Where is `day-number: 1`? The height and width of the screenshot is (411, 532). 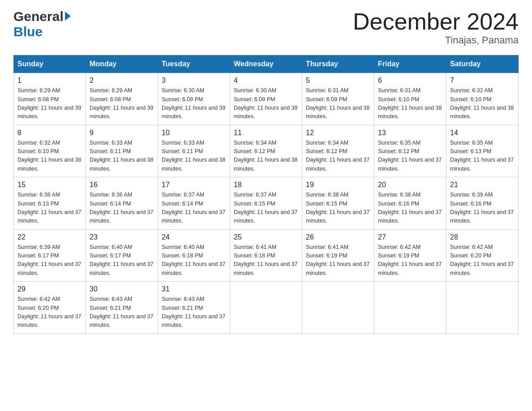 day-number: 1 is located at coordinates (50, 81).